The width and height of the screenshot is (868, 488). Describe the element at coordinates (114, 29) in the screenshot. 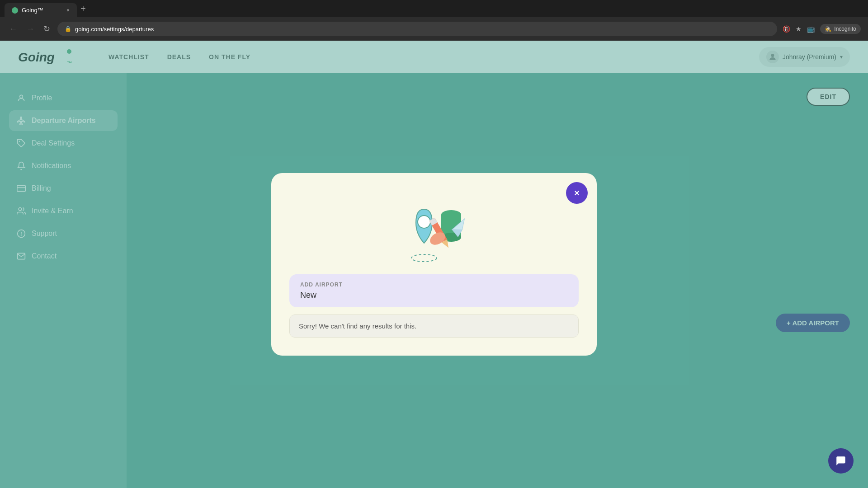

I see `url-text: going.com/settings/departures` at that location.